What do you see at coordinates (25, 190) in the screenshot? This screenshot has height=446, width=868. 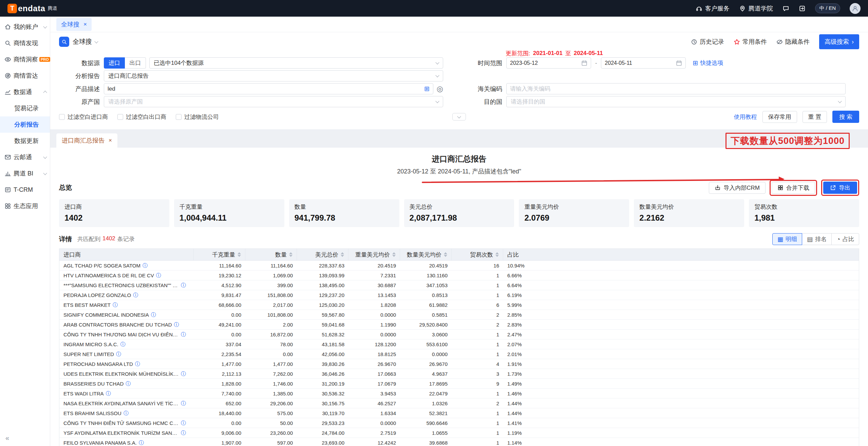 I see `sidebar-item-tcrm: T-CRM` at bounding box center [25, 190].